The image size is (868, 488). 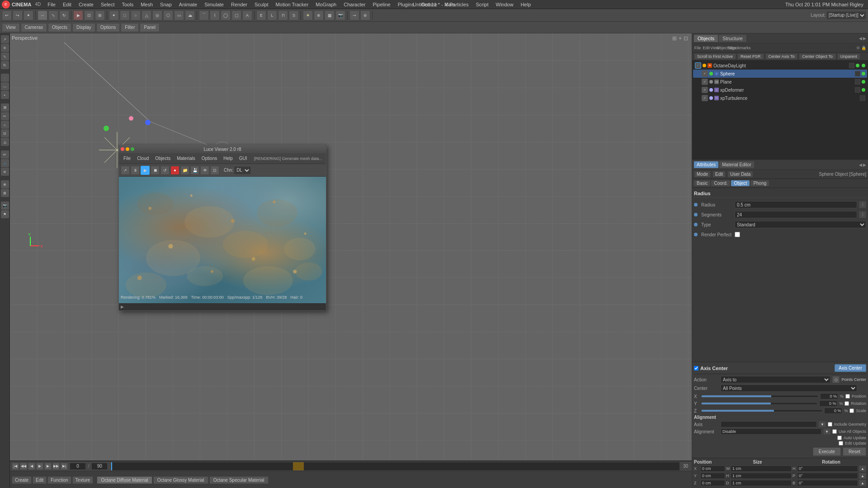 I want to click on panel-tab-objects: Objects, so click(x=706, y=38).